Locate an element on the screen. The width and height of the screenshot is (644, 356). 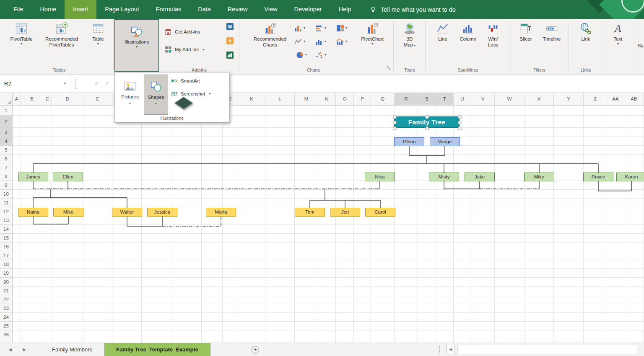
tree-node-mike: Mike is located at coordinates (539, 177).